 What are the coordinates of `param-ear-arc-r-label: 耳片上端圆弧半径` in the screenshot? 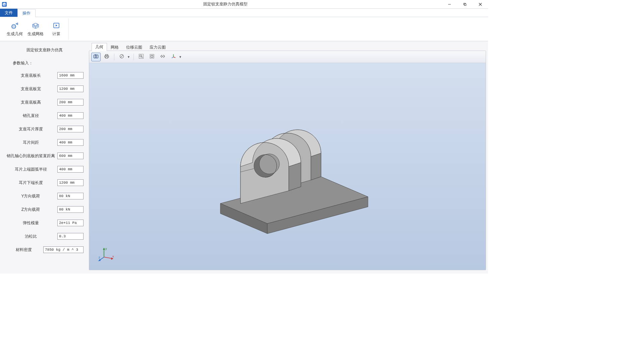 It's located at (32, 170).